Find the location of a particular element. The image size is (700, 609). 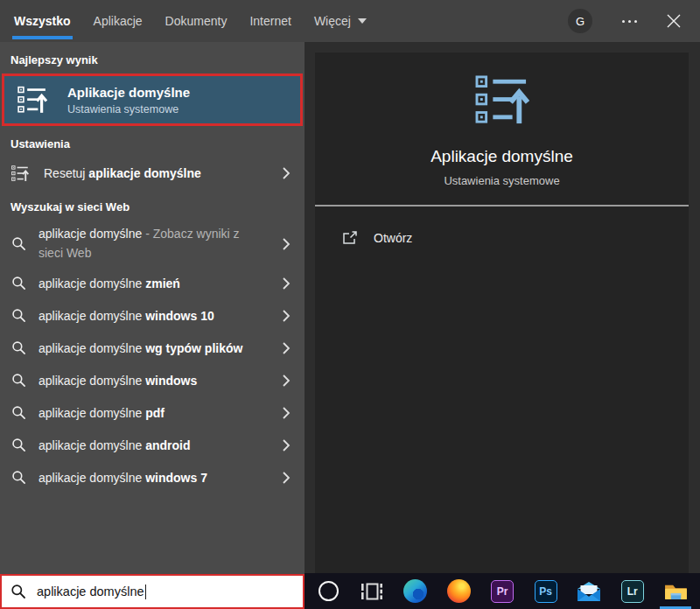

settings-header: Ustawienia is located at coordinates (152, 142).